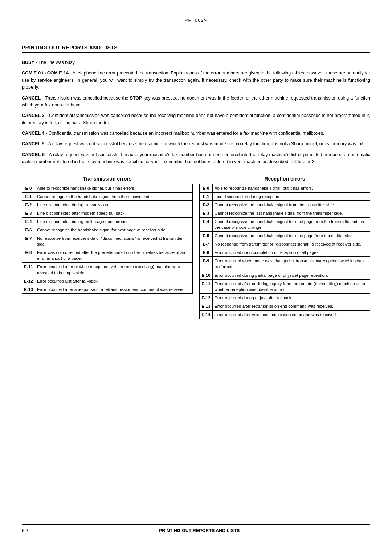 The width and height of the screenshot is (392, 555). I want to click on table-row: E-5Cannot recognize the handshake signal…, so click(285, 236).